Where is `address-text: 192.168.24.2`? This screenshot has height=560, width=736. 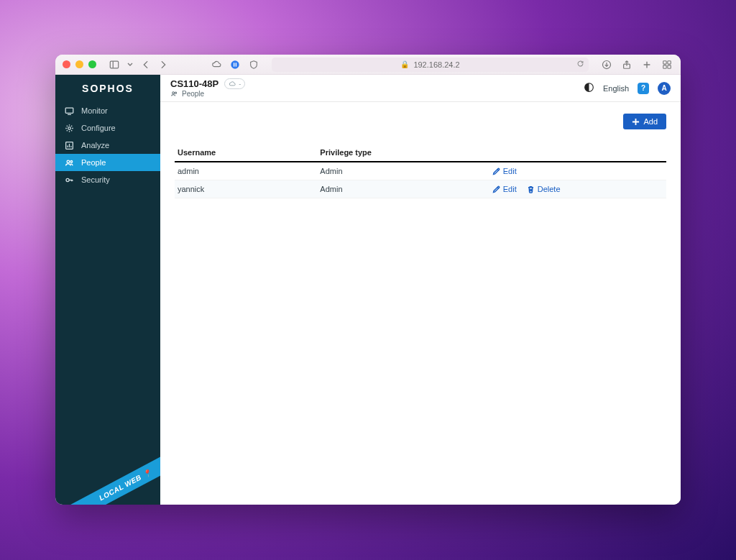 address-text: 192.168.24.2 is located at coordinates (436, 65).